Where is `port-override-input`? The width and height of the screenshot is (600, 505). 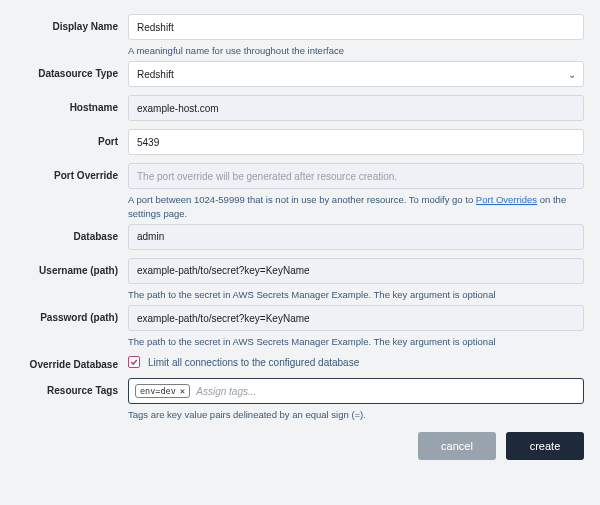 port-override-input is located at coordinates (356, 176).